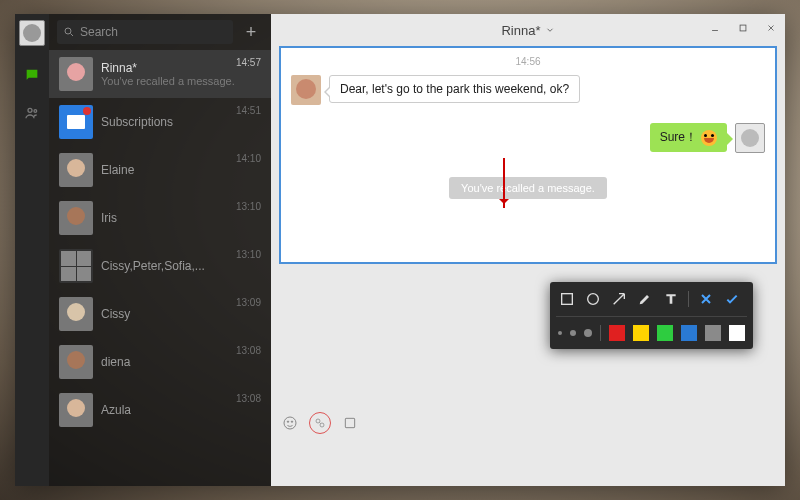  I want to click on conversation-time: 14:51, so click(248, 110).